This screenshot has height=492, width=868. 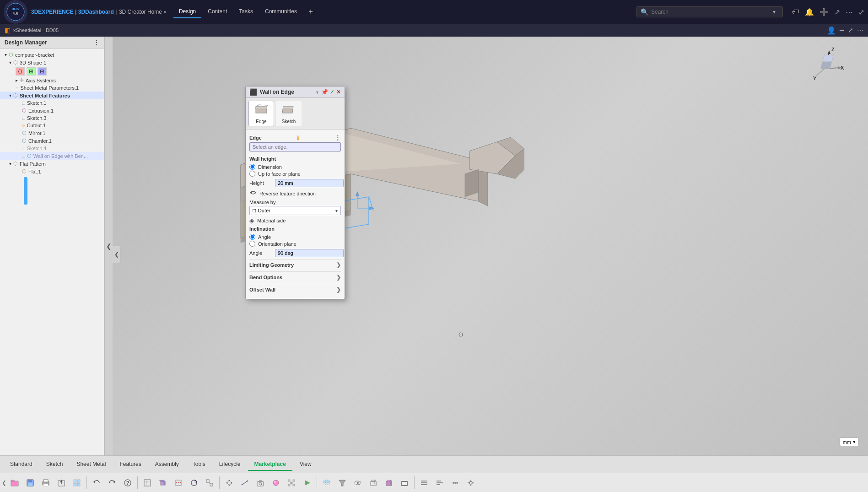 What do you see at coordinates (309, 253) in the screenshot?
I see `angle-input` at bounding box center [309, 253].